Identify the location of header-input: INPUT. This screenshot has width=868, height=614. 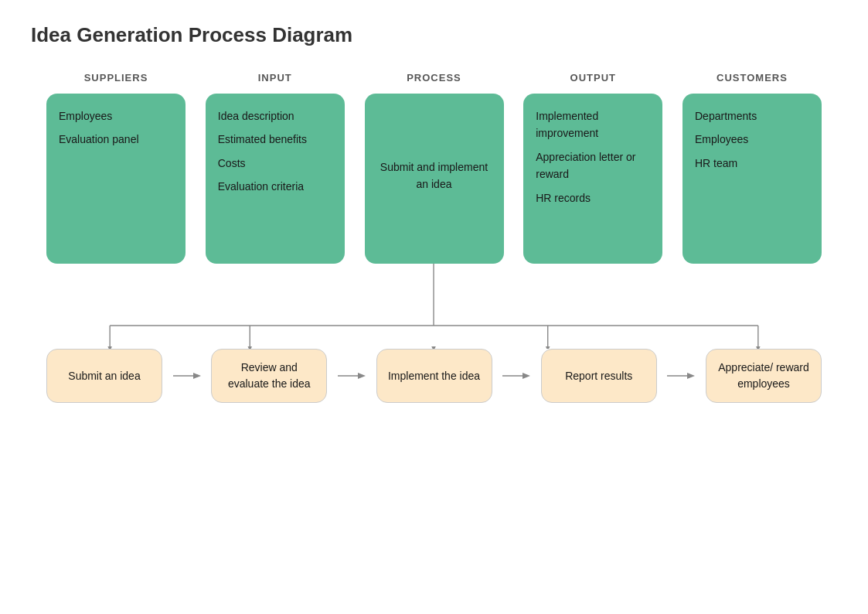
(275, 77).